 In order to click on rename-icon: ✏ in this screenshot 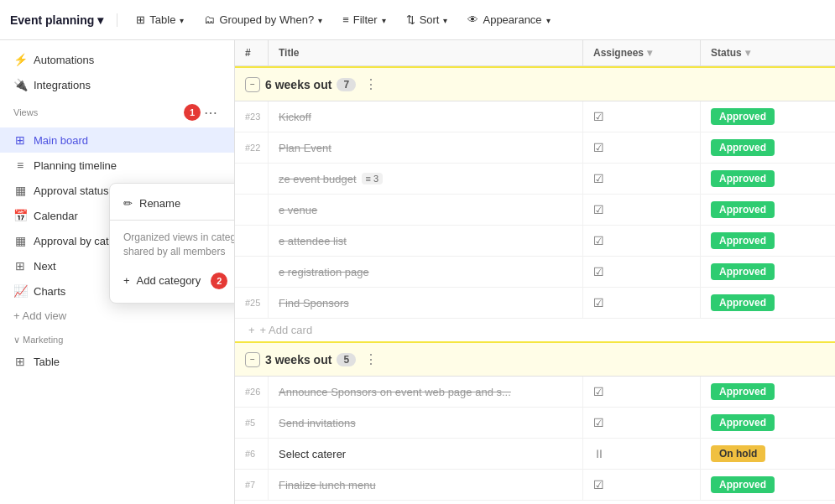, I will do `click(128, 203)`.